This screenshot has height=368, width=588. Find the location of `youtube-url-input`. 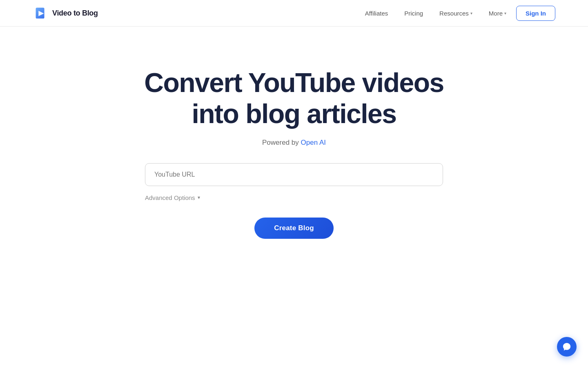

youtube-url-input is located at coordinates (294, 175).